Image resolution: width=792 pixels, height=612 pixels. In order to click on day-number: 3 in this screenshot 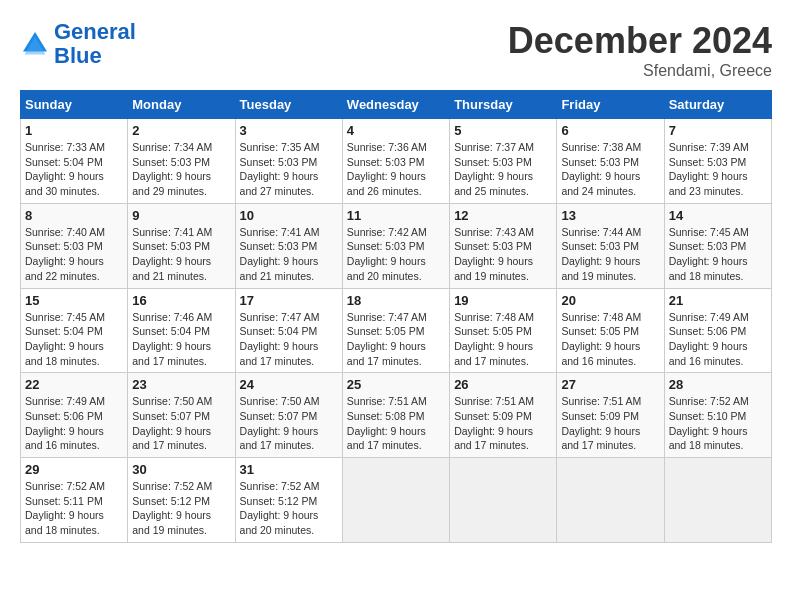, I will do `click(289, 130)`.